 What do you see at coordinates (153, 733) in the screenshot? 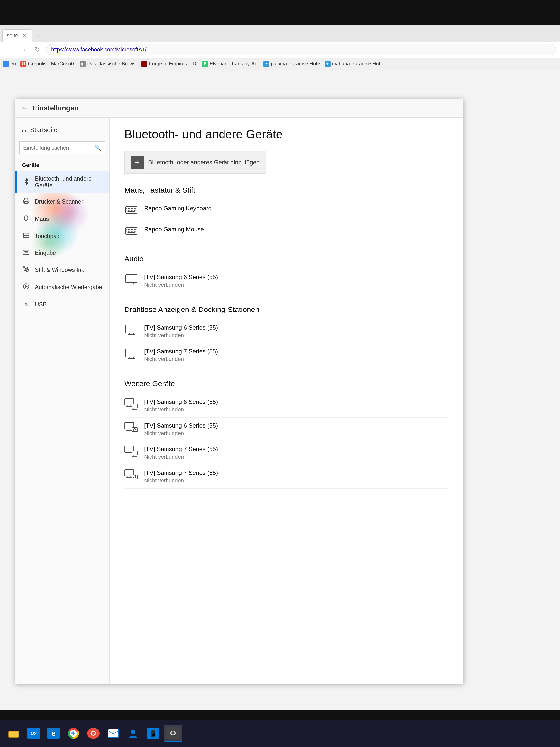
I see `taskbar-messaging: 📱` at bounding box center [153, 733].